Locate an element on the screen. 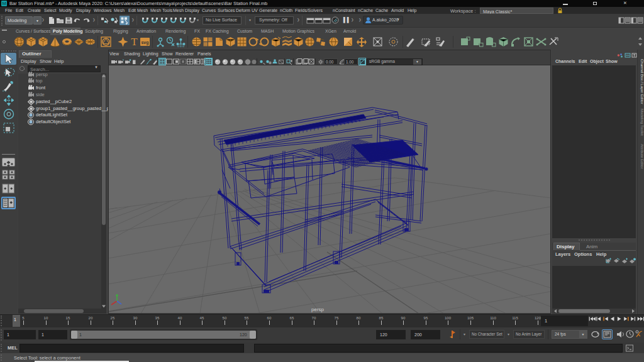  svg-text: 40 is located at coordinates (180, 318).